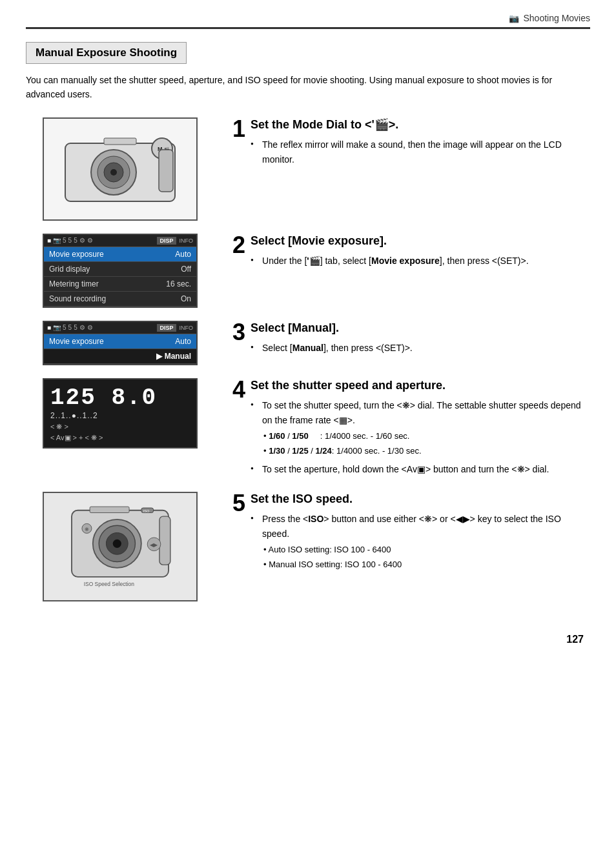  I want to click on exposure-display: 125 8.0 2..1..●..1..2 < ❋ > < Av▣ > + < …, so click(120, 413).